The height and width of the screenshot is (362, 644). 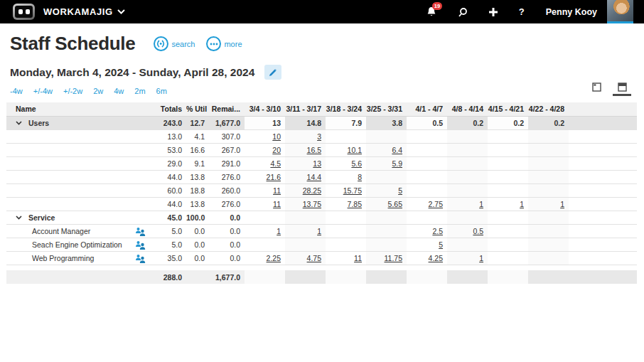 What do you see at coordinates (43, 91) in the screenshot?
I see `quick-link-4w: +/-4w` at bounding box center [43, 91].